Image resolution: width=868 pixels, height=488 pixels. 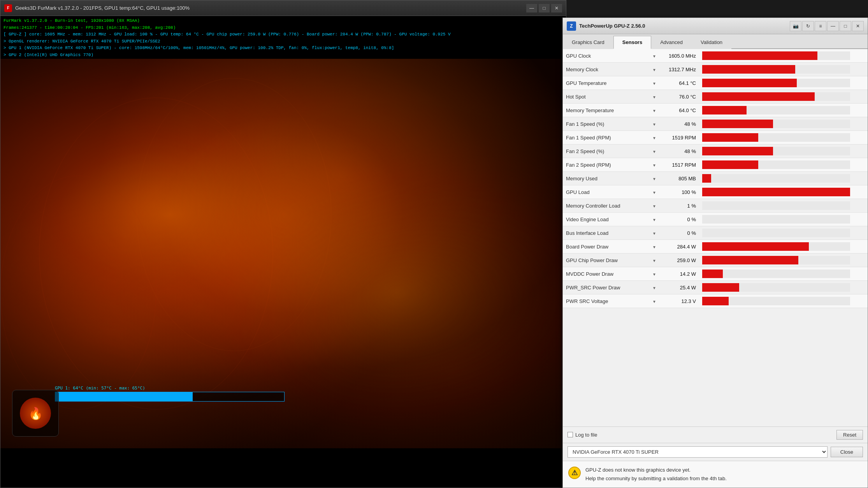 I want to click on sensor-value: 1519 RPM, so click(x=680, y=138).